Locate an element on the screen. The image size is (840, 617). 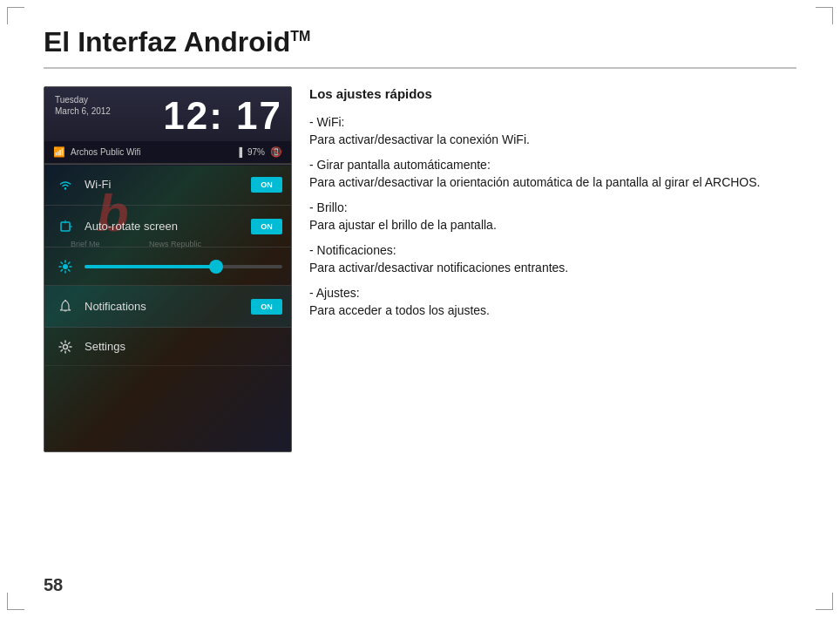
section-title: Los ajustes rápidos is located at coordinates (552, 94).